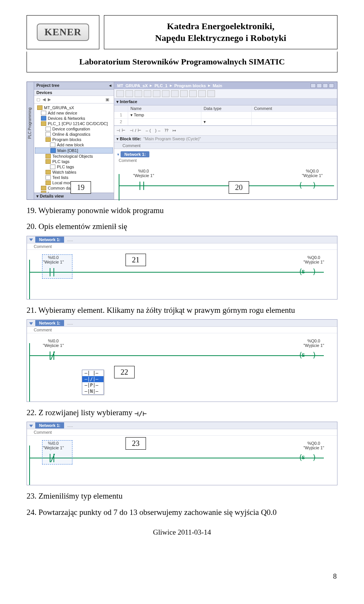 Image resolution: width=364 pixels, height=604 pixels. What do you see at coordinates (226, 86) in the screenshot?
I see `breadcrumb: MT_GRUPA_sX▸ PLC_1▸ Program blocks▸ Main` at bounding box center [226, 86].